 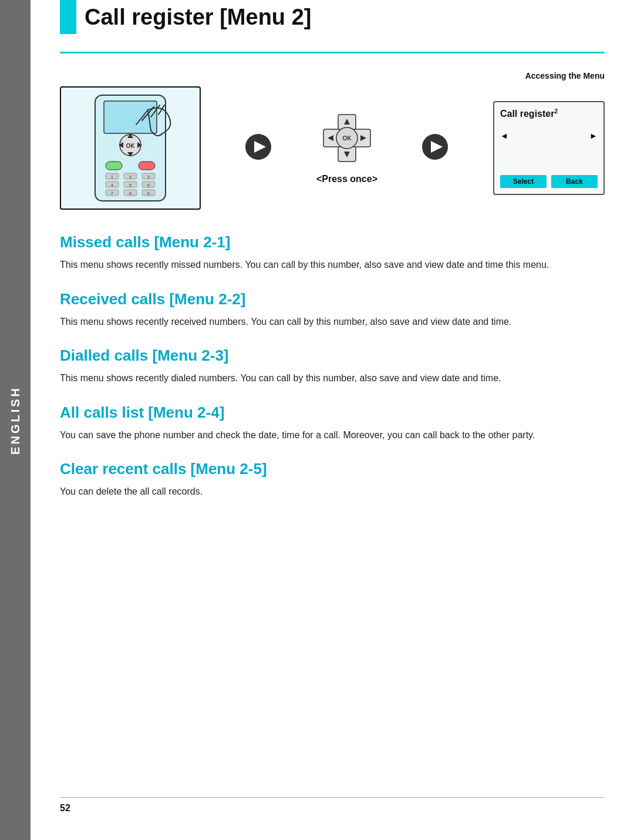 I want to click on screen-select-btn: Select, so click(x=524, y=182).